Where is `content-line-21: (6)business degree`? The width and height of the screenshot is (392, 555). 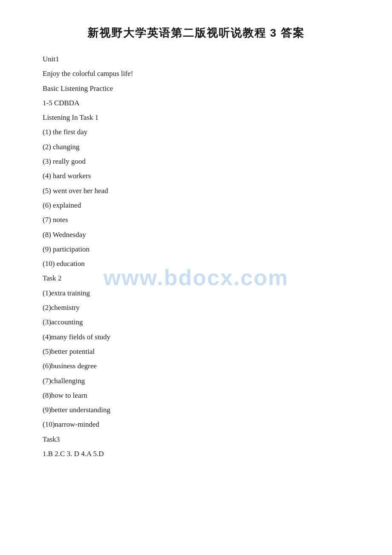 content-line-21: (6)business degree is located at coordinates (196, 366).